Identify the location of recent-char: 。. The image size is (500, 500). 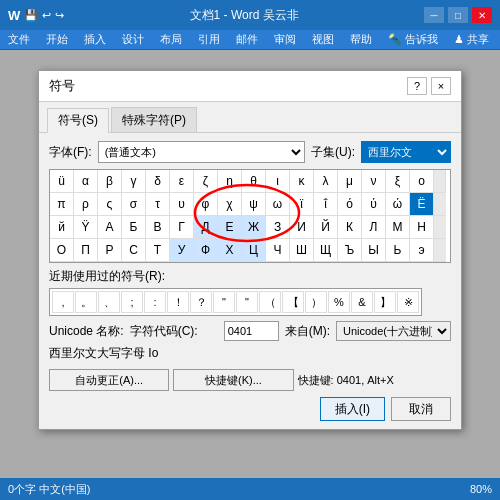
(86, 302).